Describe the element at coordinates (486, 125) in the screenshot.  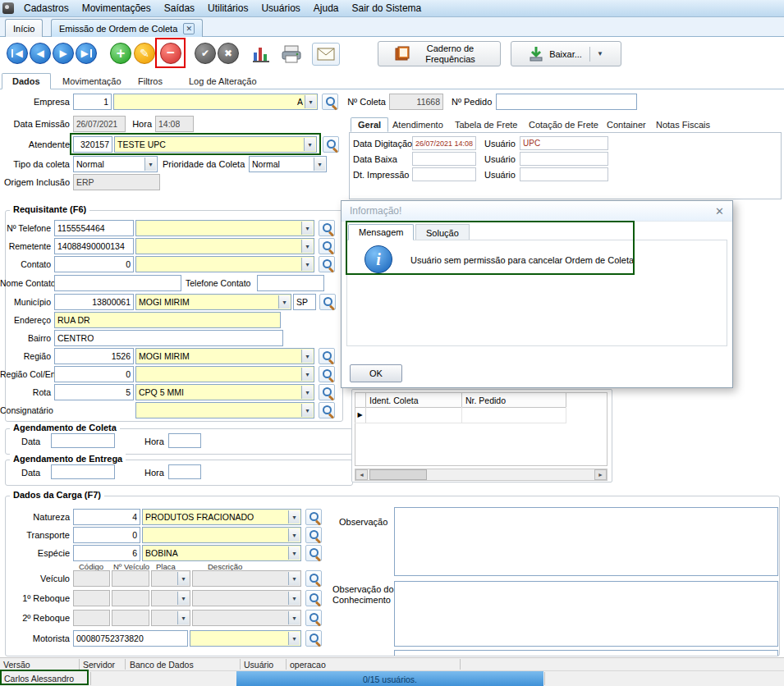
I see `geral-tab-tabela-frete: Tabela de Frete` at that location.